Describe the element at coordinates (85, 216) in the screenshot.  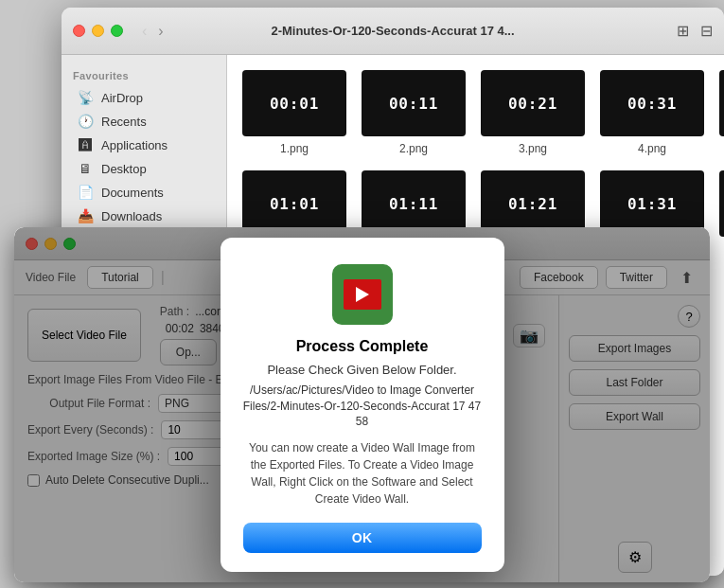
I see `downloads-icon: 📥` at that location.